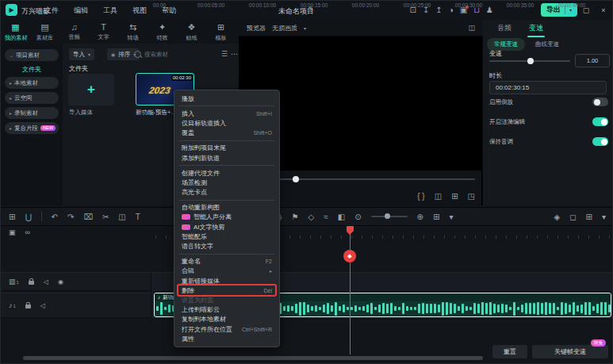  Describe the element at coordinates (235, 54) in the screenshot. I see `more-options-icon: ⋯` at that location.